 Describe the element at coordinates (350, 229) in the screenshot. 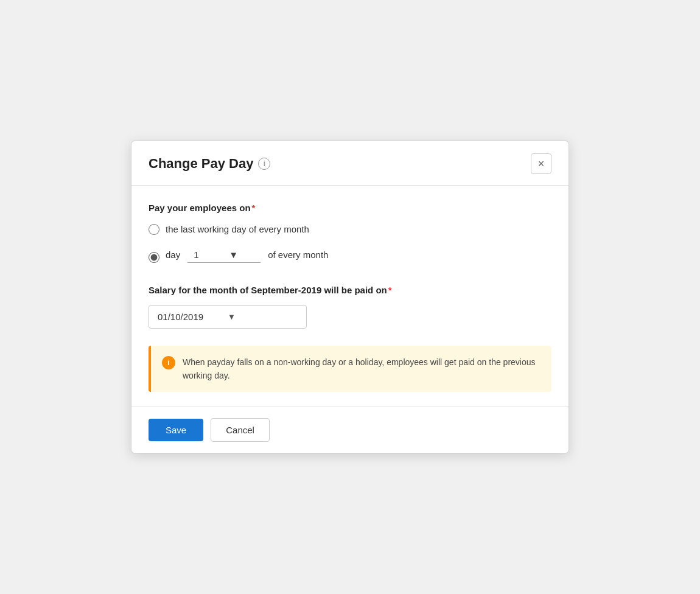

I see `last-working-day-option: the last working day of every month` at that location.